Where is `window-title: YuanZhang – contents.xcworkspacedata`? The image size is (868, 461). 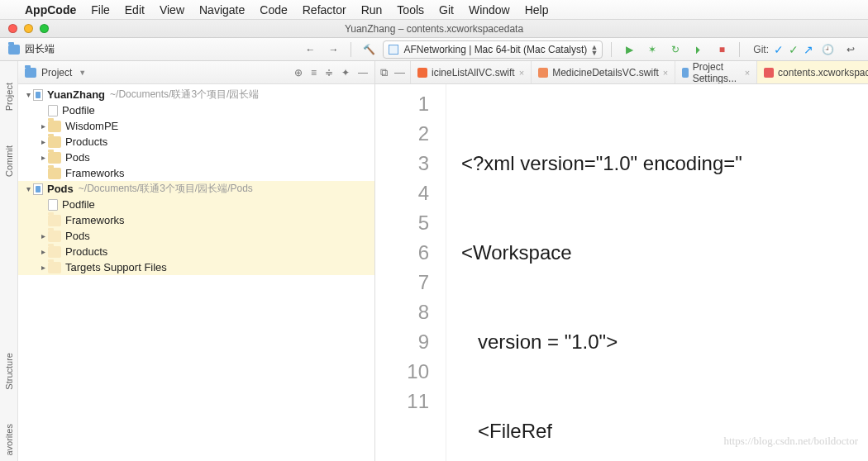
window-title: YuanZhang – contents.xcworkspacedata is located at coordinates (434, 29).